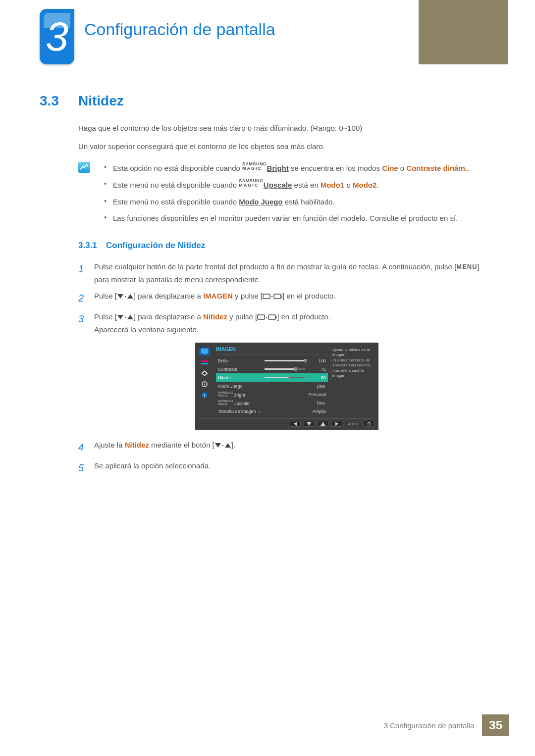  What do you see at coordinates (206, 381) in the screenshot?
I see `osd-sidebar: i` at bounding box center [206, 381].